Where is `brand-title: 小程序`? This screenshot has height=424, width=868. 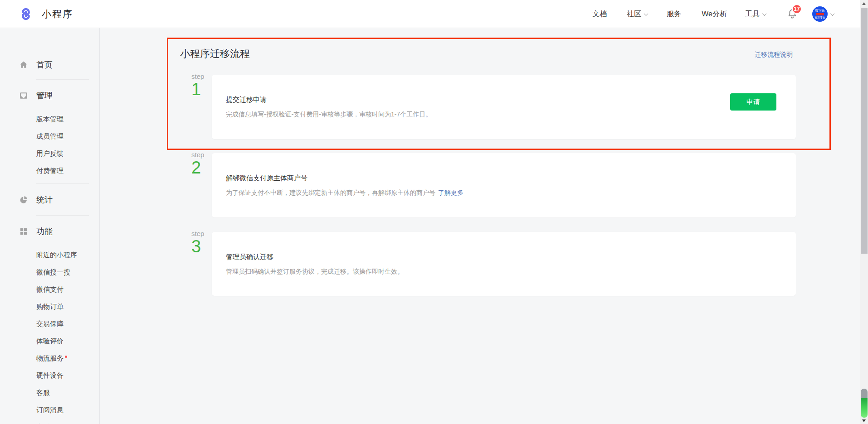 brand-title: 小程序 is located at coordinates (57, 14).